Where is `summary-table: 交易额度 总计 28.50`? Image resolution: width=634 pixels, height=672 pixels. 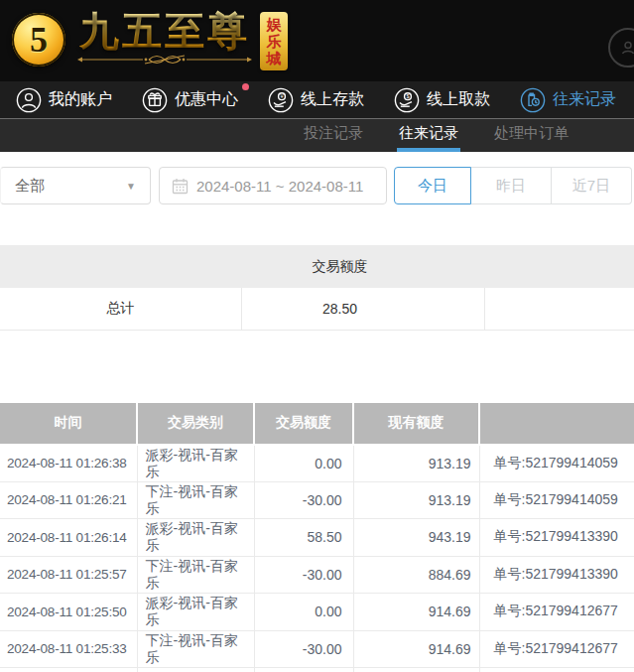 summary-table: 交易额度 总计 28.50 is located at coordinates (317, 288).